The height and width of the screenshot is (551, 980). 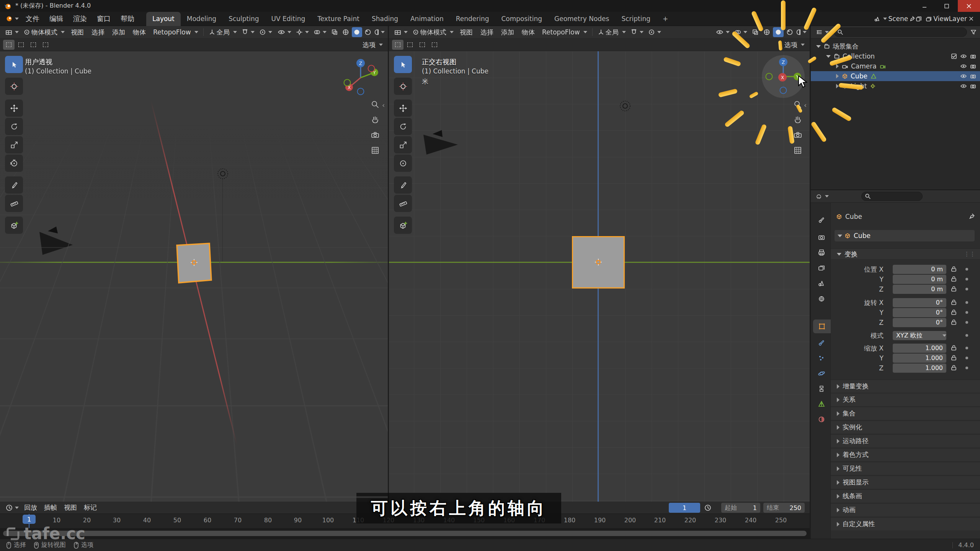 I want to click on select-mode-set, so click(x=398, y=45).